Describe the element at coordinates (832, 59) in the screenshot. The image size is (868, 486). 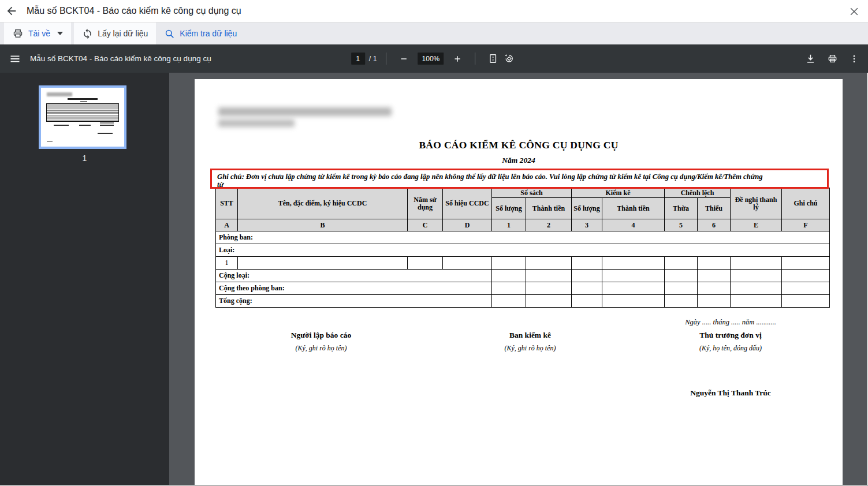
I see `pdf-print-button` at that location.